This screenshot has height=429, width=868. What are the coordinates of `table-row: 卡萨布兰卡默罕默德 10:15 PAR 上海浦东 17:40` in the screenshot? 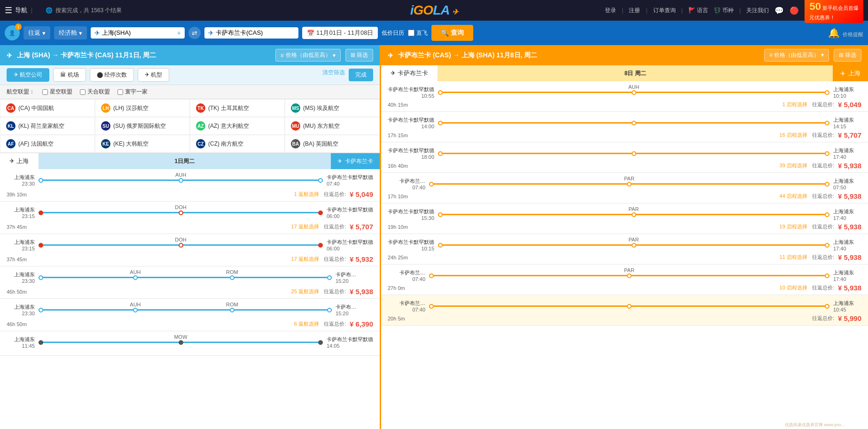 It's located at (625, 249).